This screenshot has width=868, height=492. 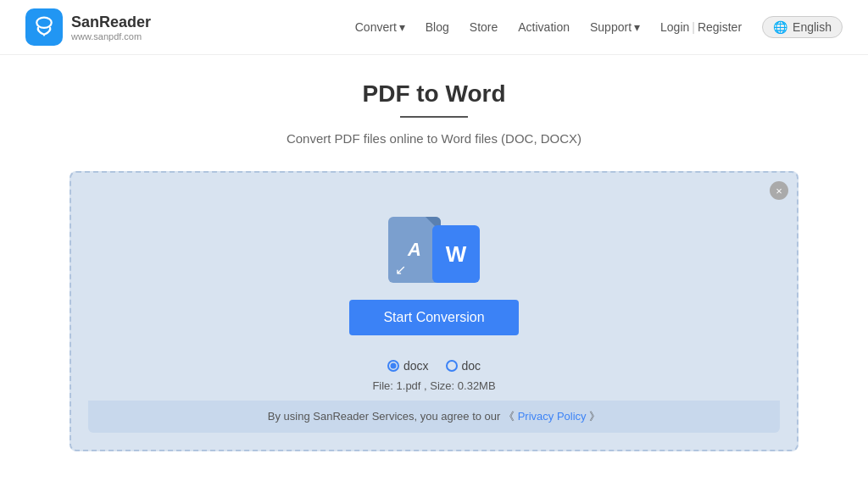 What do you see at coordinates (380, 27) in the screenshot?
I see `nav-convert: Convert ▾` at bounding box center [380, 27].